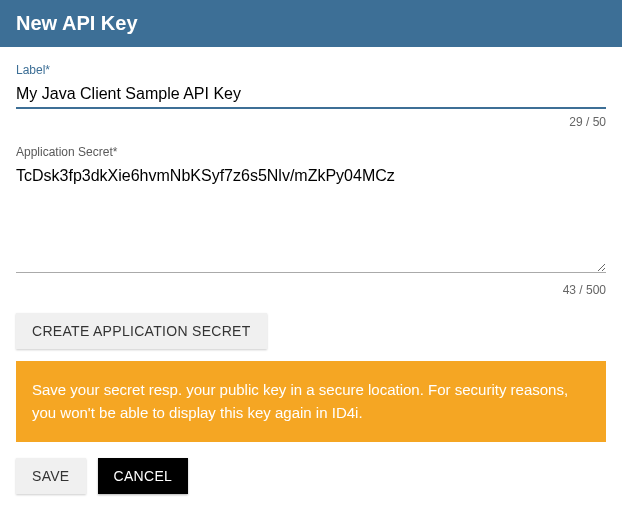  Describe the element at coordinates (311, 95) in the screenshot. I see `label-input` at that location.